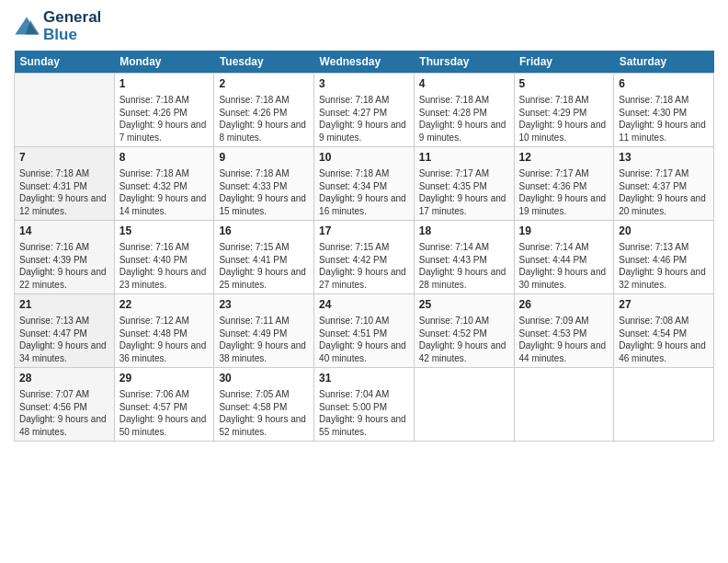 The image size is (728, 563). I want to click on calendar-cell: 1Sunrise: 7:18 AMSunset: 4:26 PMDaylight…, so click(164, 110).